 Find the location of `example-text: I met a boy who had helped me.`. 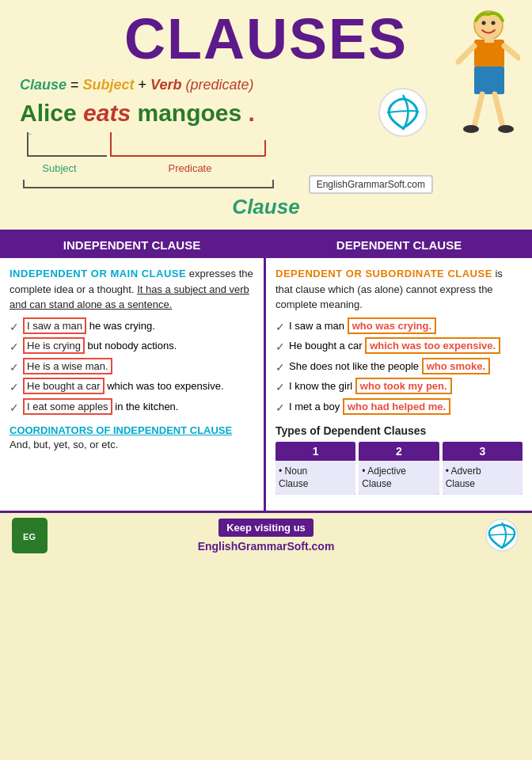

example-text: I met a boy who had helped me. is located at coordinates (370, 407).